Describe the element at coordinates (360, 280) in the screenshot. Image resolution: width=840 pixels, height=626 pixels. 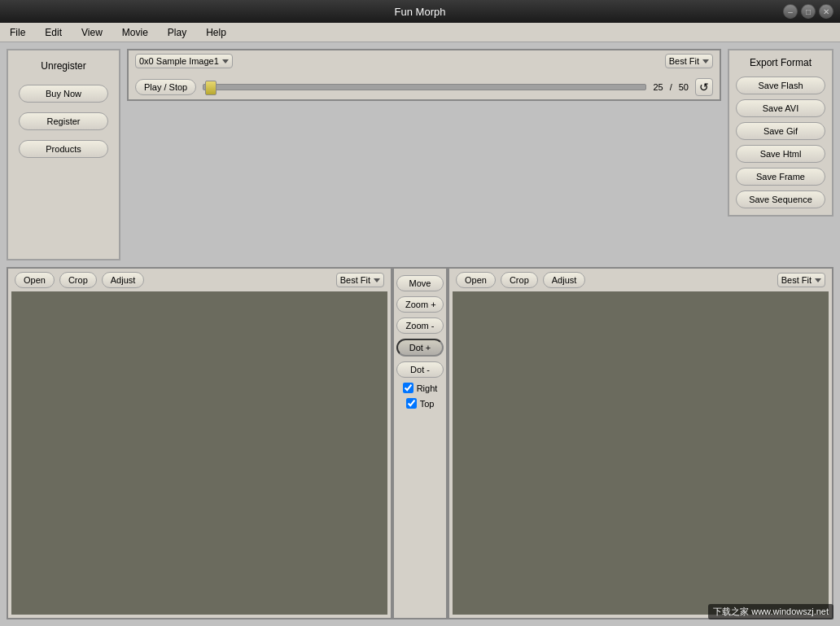
I see `left-fit-selector: Best Fit` at that location.